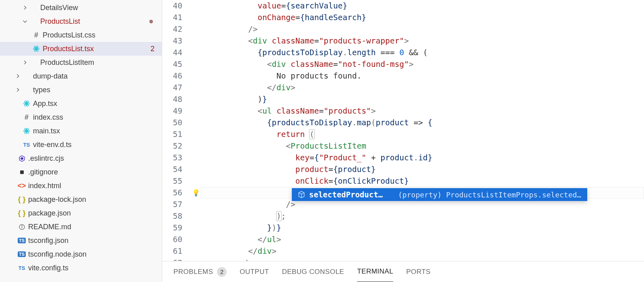 This screenshot has height=282, width=644. What do you see at coordinates (172, 169) in the screenshot?
I see `line-number: 54` at bounding box center [172, 169].